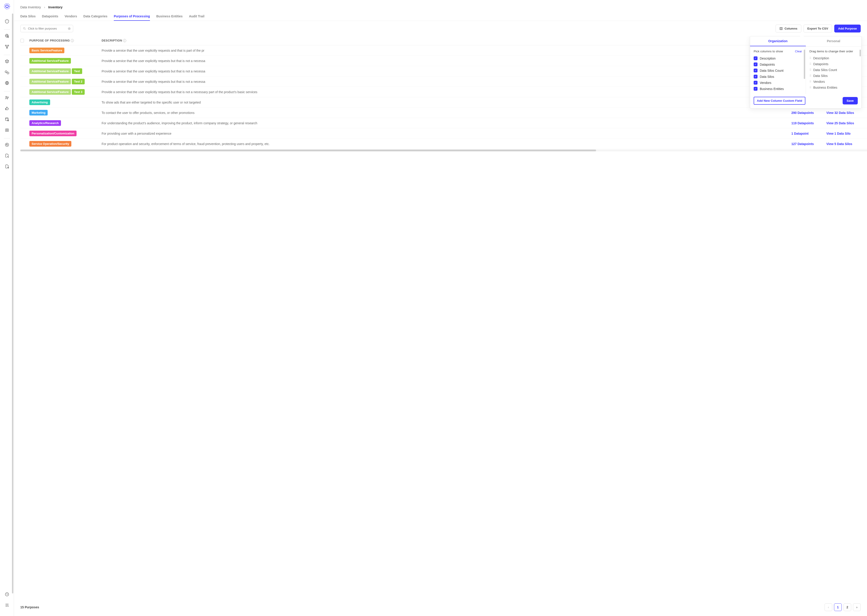 The height and width of the screenshot is (616, 867). Describe the element at coordinates (69, 29) in the screenshot. I see `add-filter-icon: ⊕` at that location.